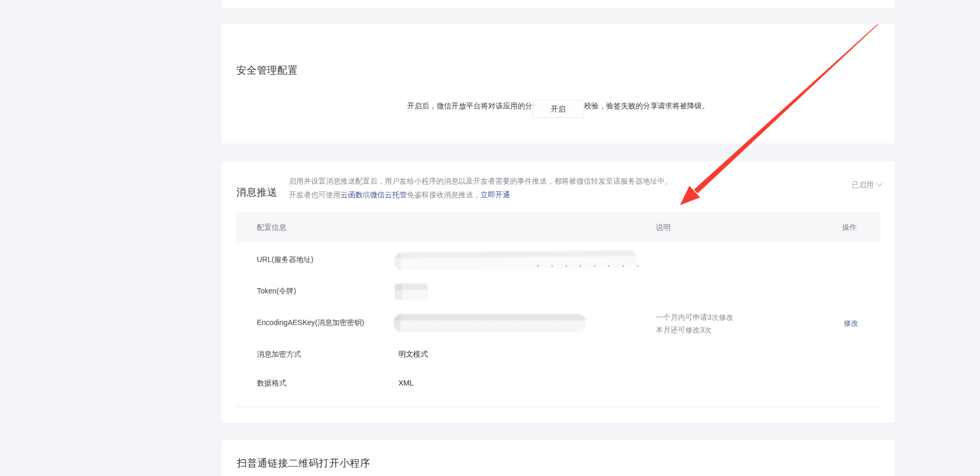 This screenshot has width=980, height=476. What do you see at coordinates (412, 291) in the screenshot?
I see `redacted-token-value` at bounding box center [412, 291].